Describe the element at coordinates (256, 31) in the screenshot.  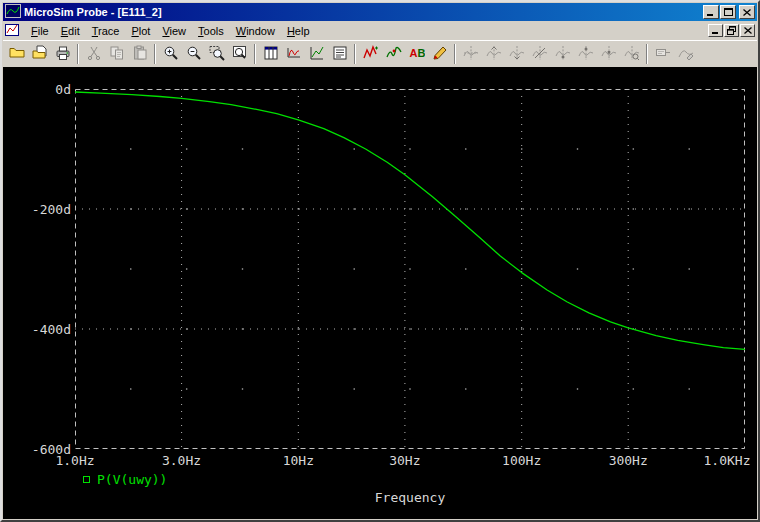
I see `menu-window: Window` at that location.